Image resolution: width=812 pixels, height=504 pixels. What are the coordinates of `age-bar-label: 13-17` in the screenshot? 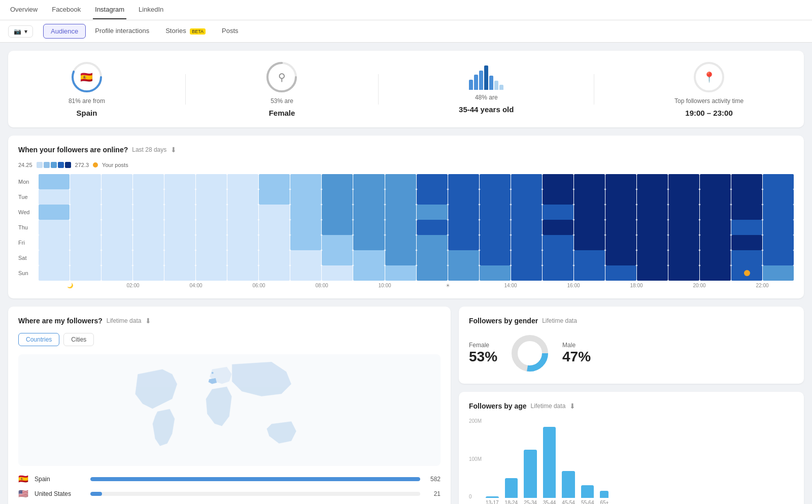 It's located at (492, 502).